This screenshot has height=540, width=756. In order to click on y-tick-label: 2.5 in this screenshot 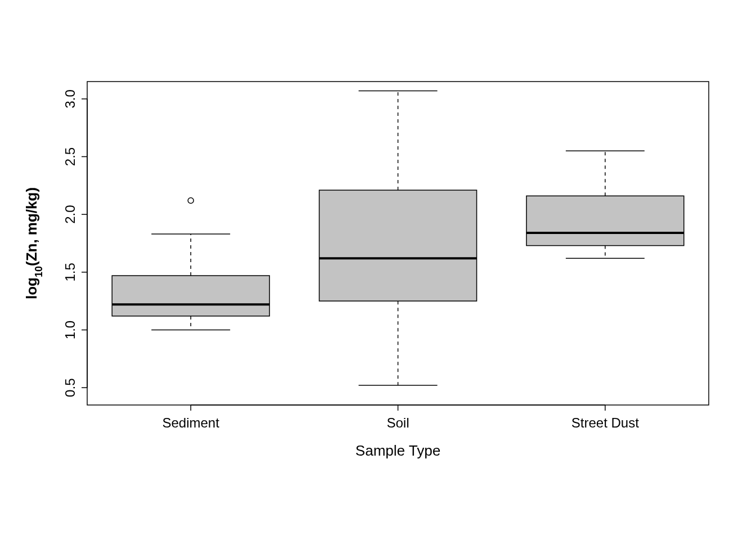, I will do `click(70, 156)`.